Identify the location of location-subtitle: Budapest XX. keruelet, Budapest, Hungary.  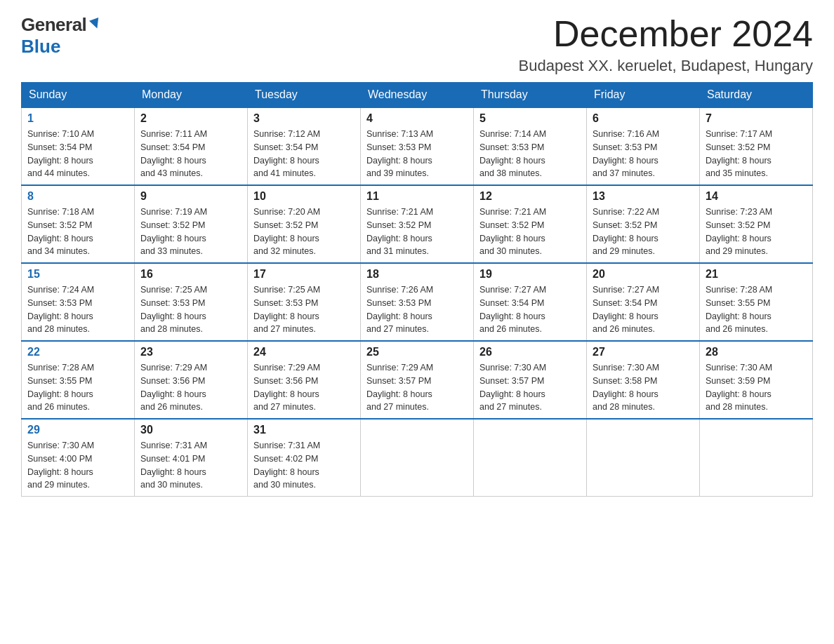
(666, 66).